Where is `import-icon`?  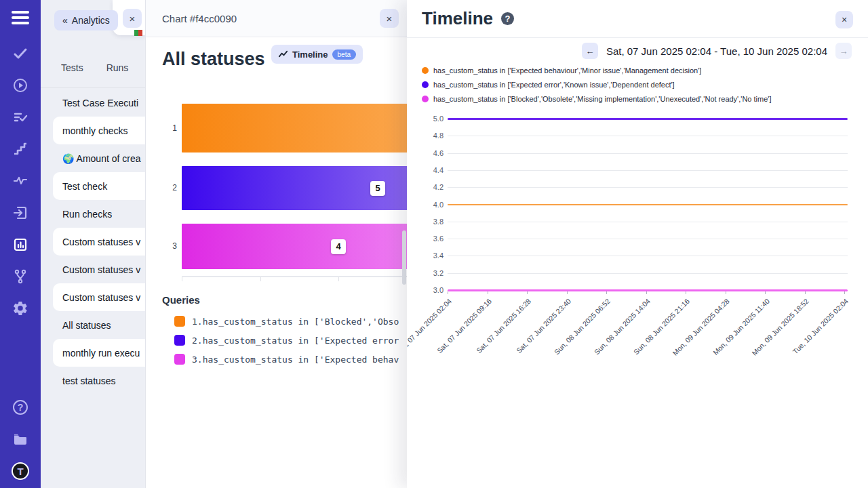 import-icon is located at coordinates (20, 213).